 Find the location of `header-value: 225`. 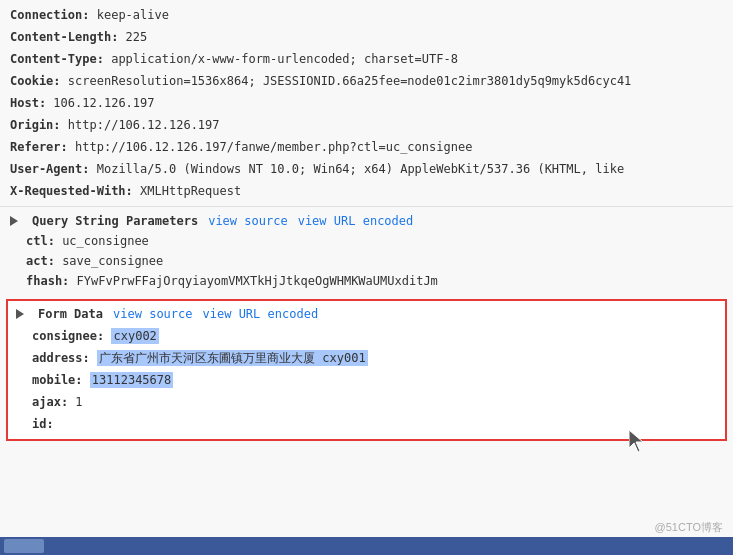

header-value: 225 is located at coordinates (137, 37).